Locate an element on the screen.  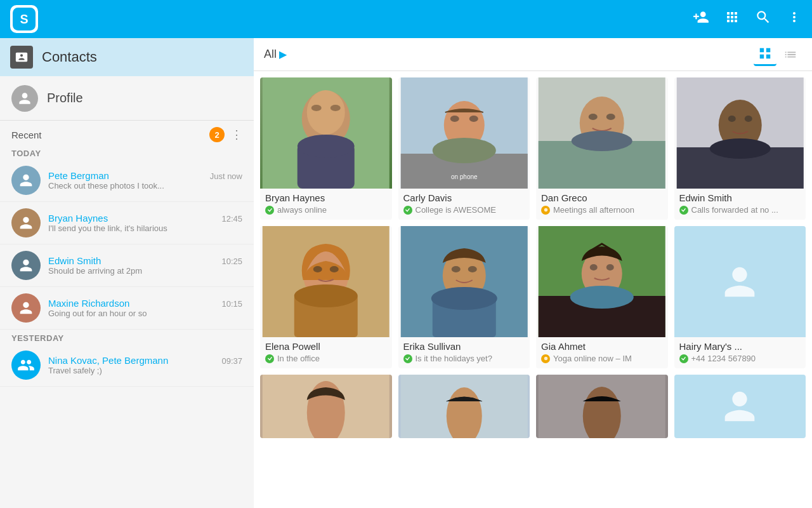
chat-item-pete-bergman: Pete Bergman Just now Check out these ph… is located at coordinates (127, 180).